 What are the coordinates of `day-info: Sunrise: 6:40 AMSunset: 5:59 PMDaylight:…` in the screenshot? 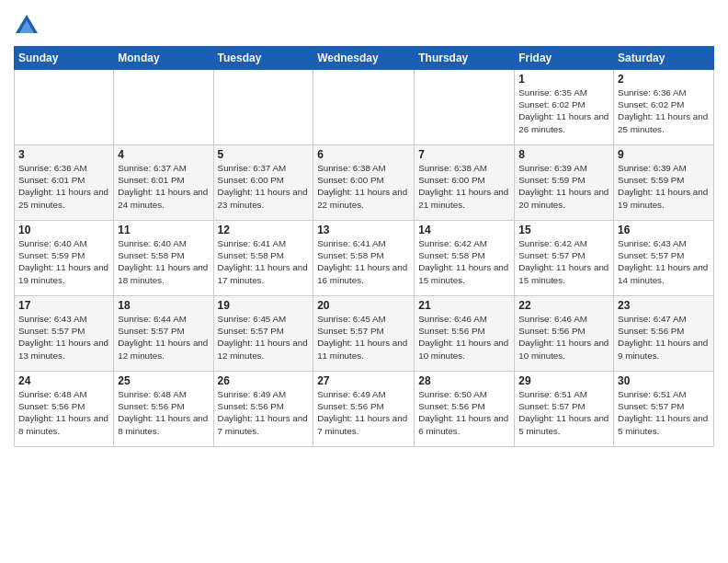 It's located at (64, 261).